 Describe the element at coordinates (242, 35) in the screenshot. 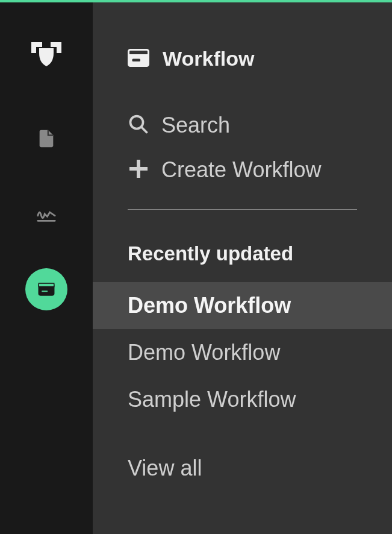

I see `panel-header: Workflow` at that location.